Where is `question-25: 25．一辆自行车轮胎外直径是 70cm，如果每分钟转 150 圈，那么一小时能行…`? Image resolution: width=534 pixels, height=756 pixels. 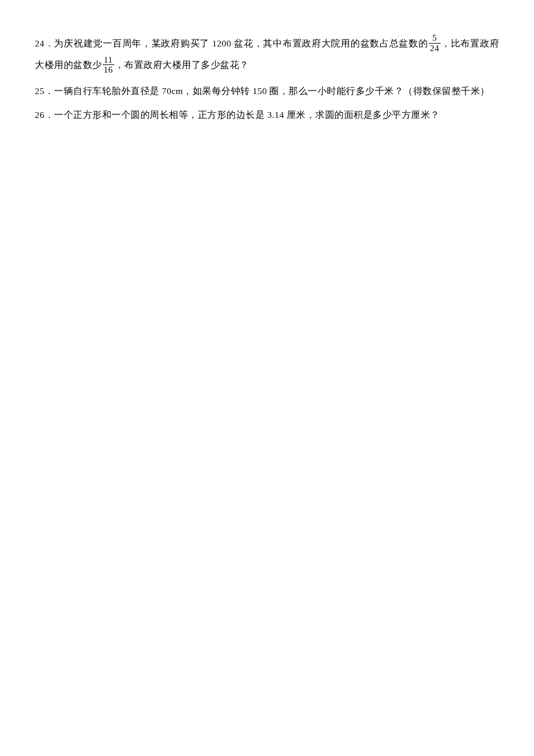 question-25: 25．一辆自行车轮胎外直径是 70cm，如果每分钟转 150 圈，那么一小时能行… is located at coordinates (267, 91).